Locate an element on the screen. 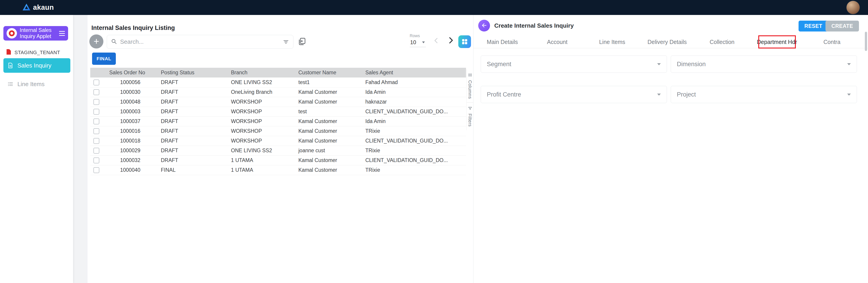  column-header-sales-agent: Sales Agent is located at coordinates (414, 73).